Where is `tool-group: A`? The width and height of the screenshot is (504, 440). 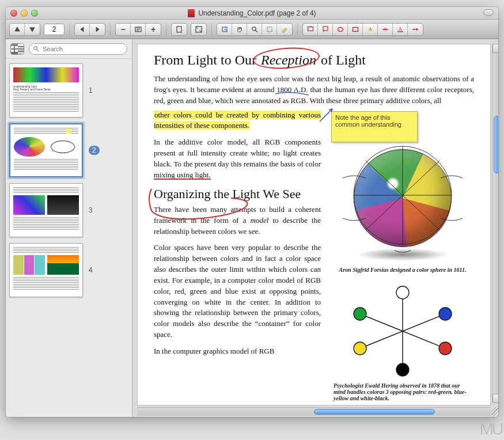
tool-group: A is located at coordinates (255, 29).